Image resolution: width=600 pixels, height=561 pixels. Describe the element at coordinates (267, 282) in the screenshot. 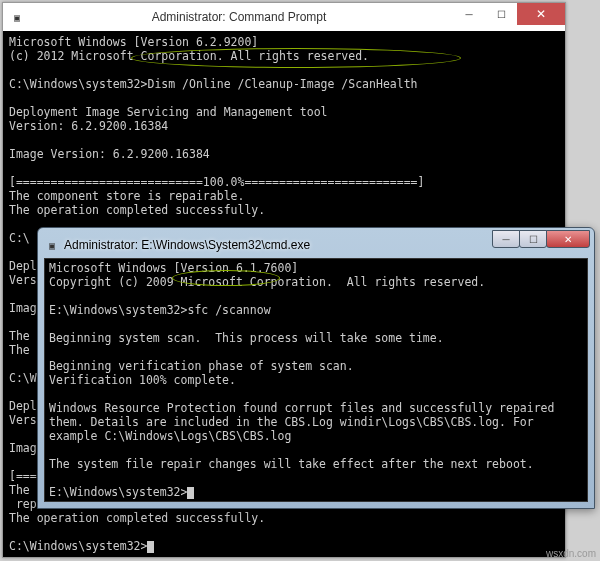

I see `terminal-line: Copyright (c) 2009 Microsoft Corporation…` at that location.